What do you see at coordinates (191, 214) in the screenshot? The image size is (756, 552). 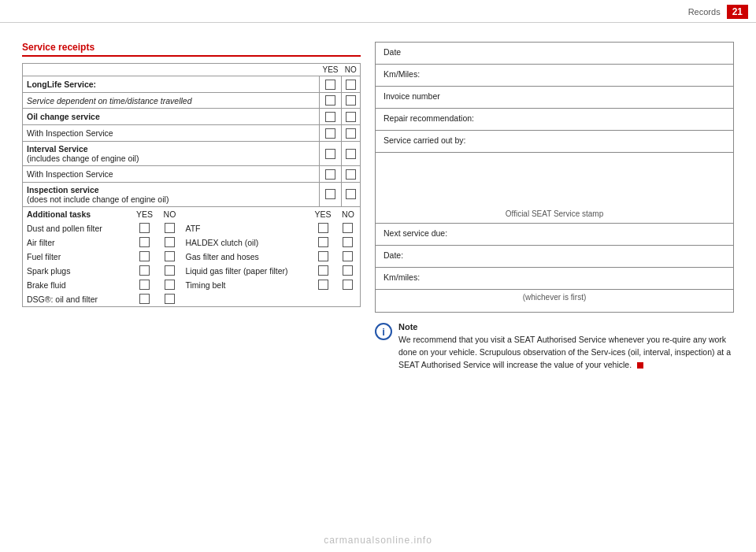 I see `addl-header-row: Additional tasks YES NO YES NO` at bounding box center [191, 214].